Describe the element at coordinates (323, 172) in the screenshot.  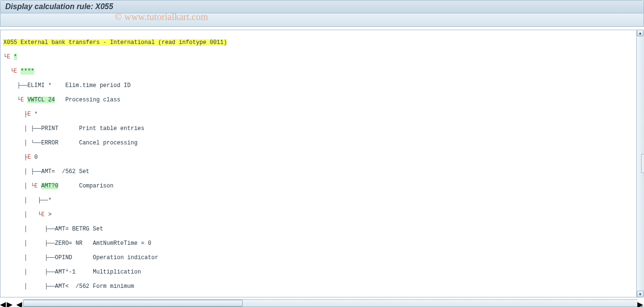
I see `tree-leaf: │ ├──AMT= /562 Set` at that location.